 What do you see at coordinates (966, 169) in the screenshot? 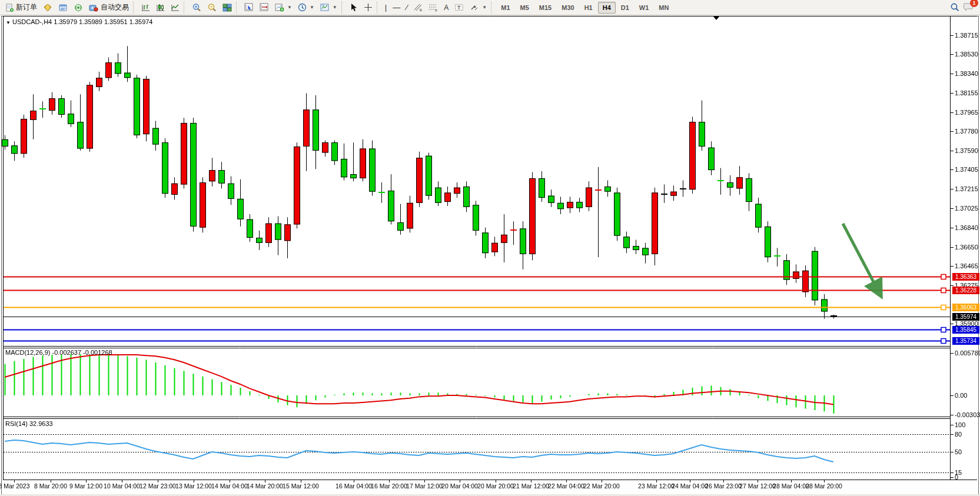
I see `price-tick-label: 1.37405` at bounding box center [966, 169].